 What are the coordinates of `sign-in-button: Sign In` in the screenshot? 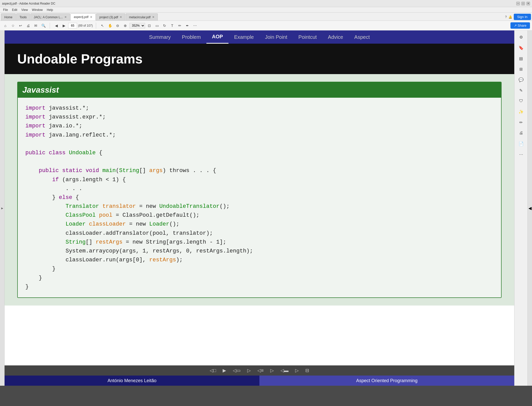 It's located at (522, 17).